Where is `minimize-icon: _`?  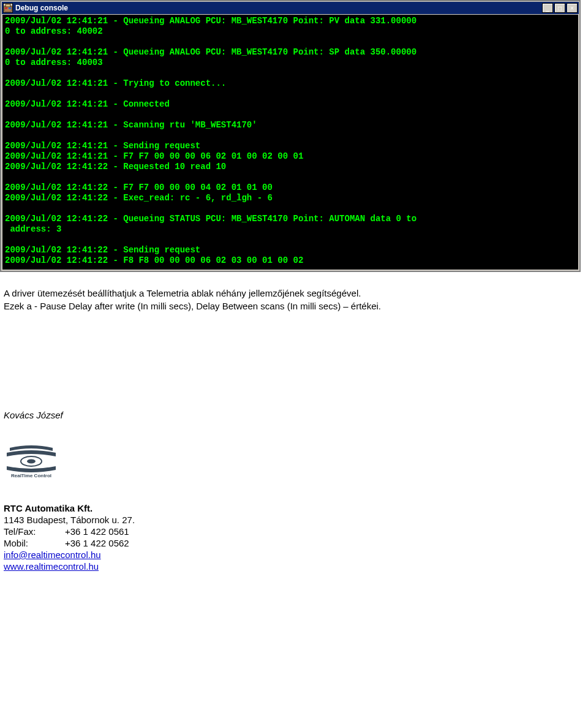
minimize-icon: _ is located at coordinates (548, 9).